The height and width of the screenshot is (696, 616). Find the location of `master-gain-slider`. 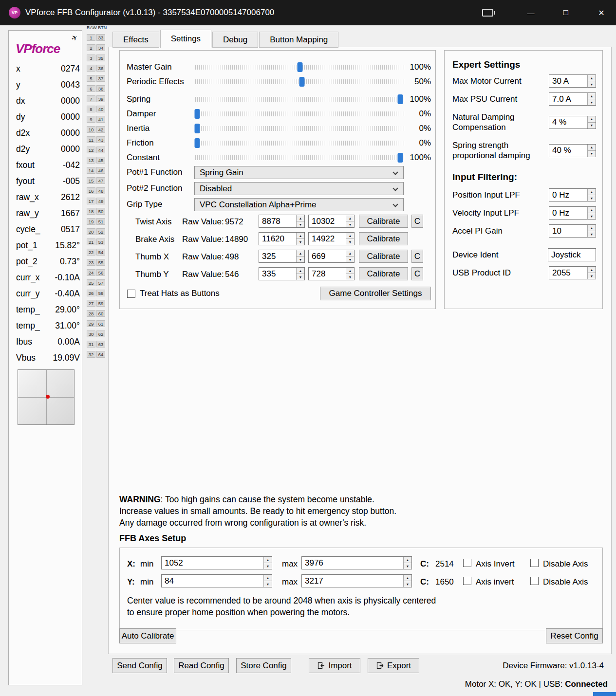

master-gain-slider is located at coordinates (300, 67).